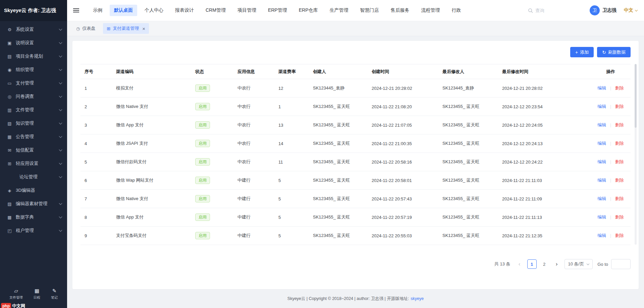  Describe the element at coordinates (532, 264) in the screenshot. I see `page-number-button: 1` at that location.